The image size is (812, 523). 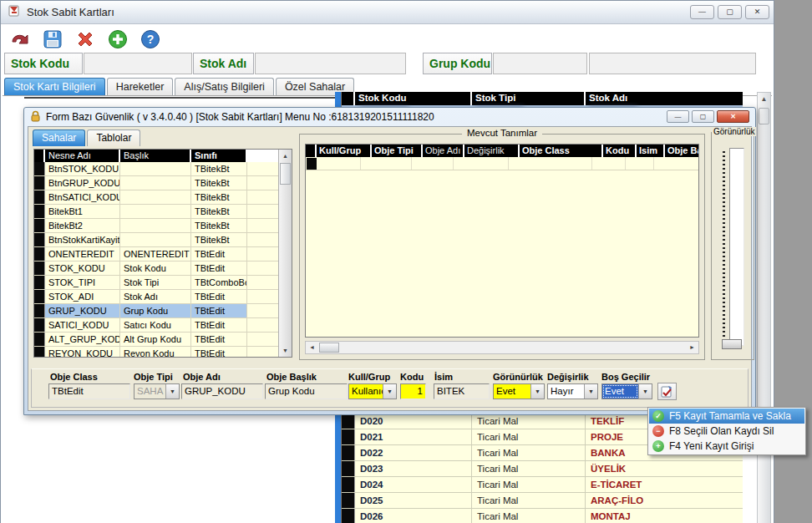 I want to click on menu-item: + F4 Yeni Kayıt Girişi, so click(x=727, y=446).